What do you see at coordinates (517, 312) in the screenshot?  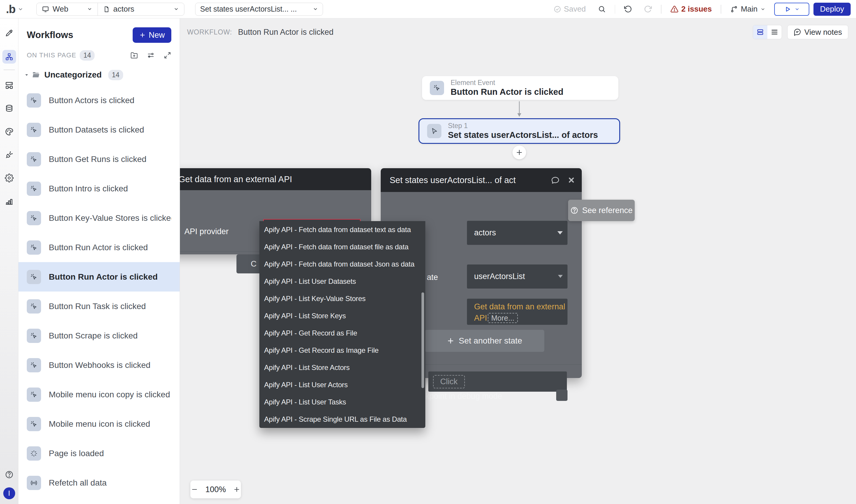 I see `state-value-expression: Get data from an external APIMore...` at bounding box center [517, 312].